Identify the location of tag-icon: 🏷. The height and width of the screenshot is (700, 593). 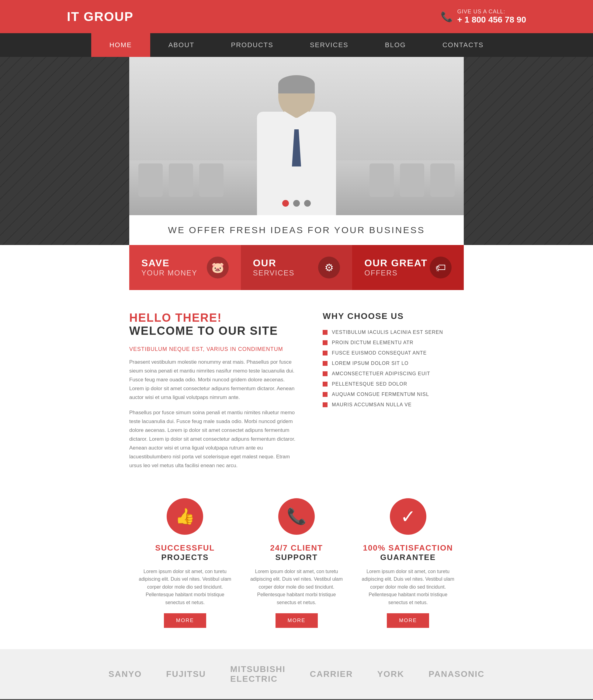
(440, 268).